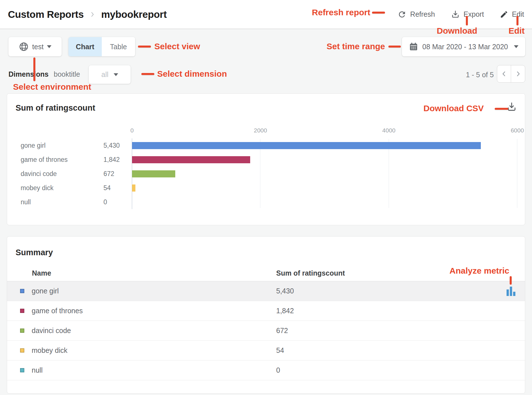 This screenshot has width=532, height=395. Describe the element at coordinates (57, 311) in the screenshot. I see `row-name-text: game of thrones` at that location.